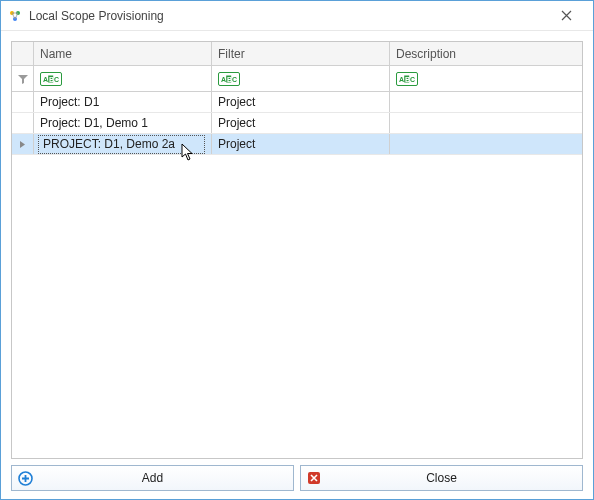 The width and height of the screenshot is (594, 500). Describe the element at coordinates (426, 54) in the screenshot. I see `column-header-description-label: Description` at that location.